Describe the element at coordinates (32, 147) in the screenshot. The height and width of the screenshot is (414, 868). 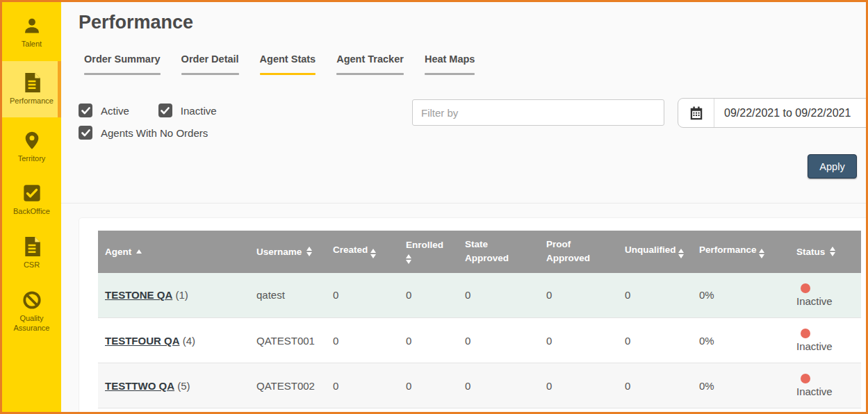
I see `sidebar-item-territory: Territory` at that location.